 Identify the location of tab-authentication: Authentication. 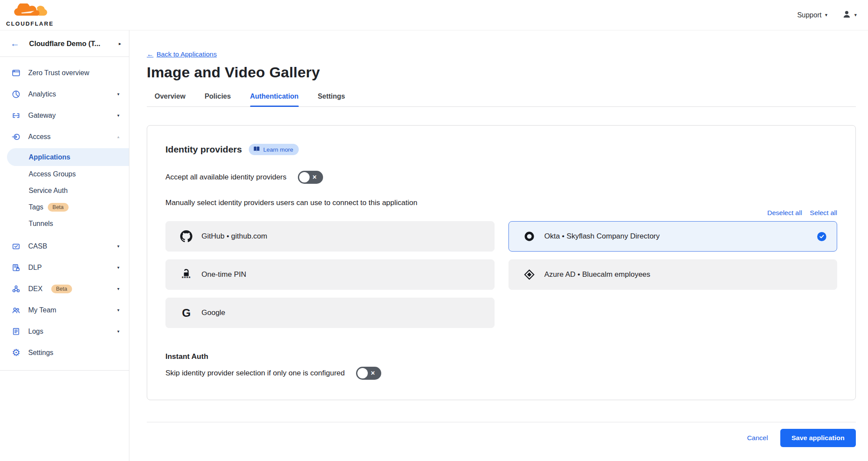
(274, 99).